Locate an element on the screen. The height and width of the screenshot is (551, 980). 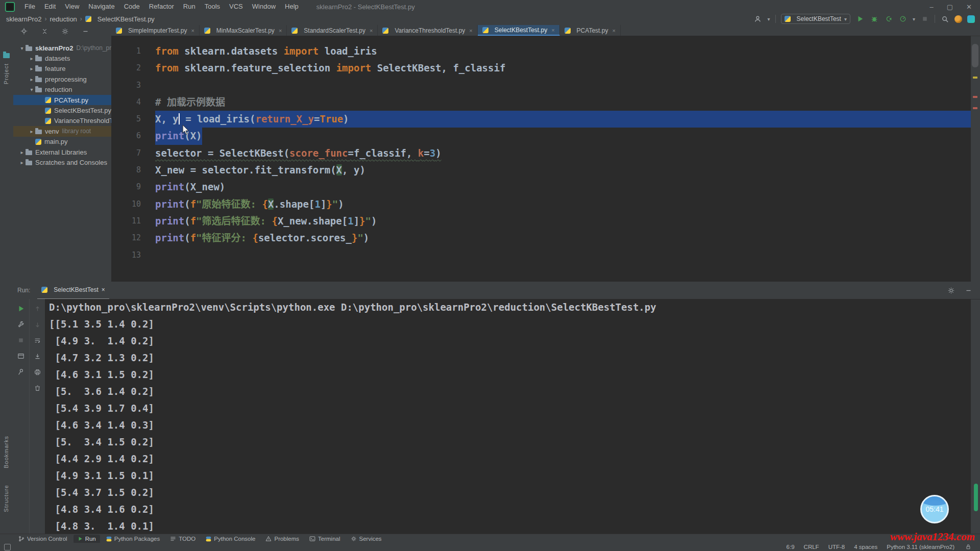
notification-badge-icon is located at coordinates (959, 19).